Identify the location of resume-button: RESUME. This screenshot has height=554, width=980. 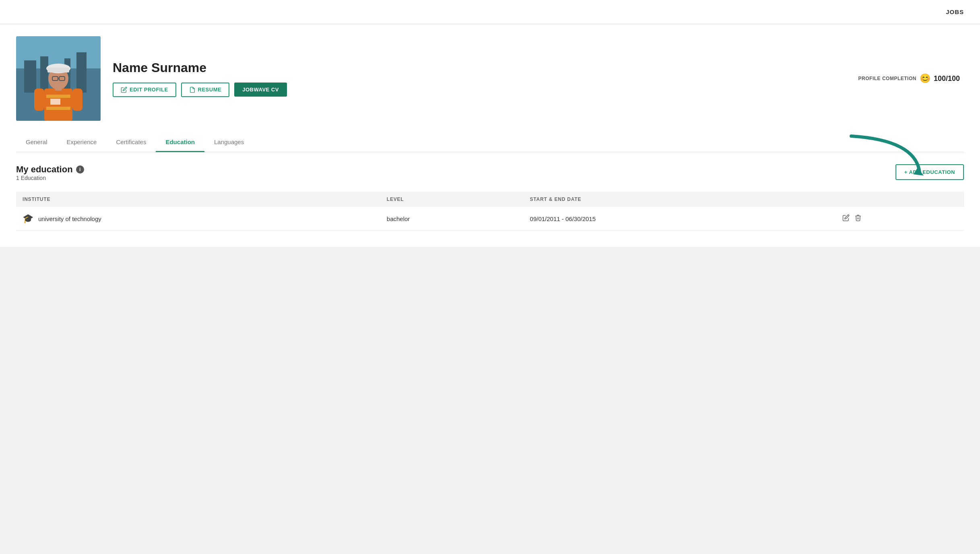
(205, 90).